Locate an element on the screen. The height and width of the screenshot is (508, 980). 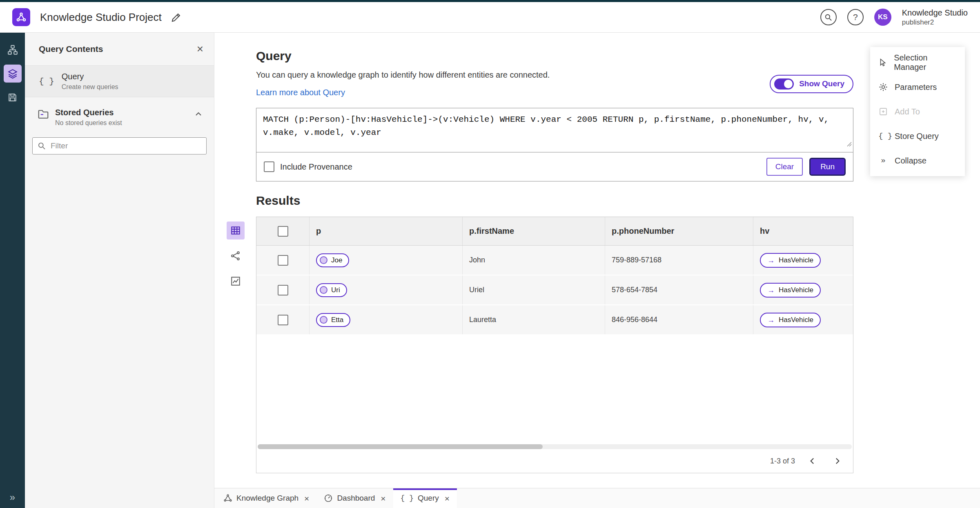
brand-name: Knowledge Studio is located at coordinates (935, 13).